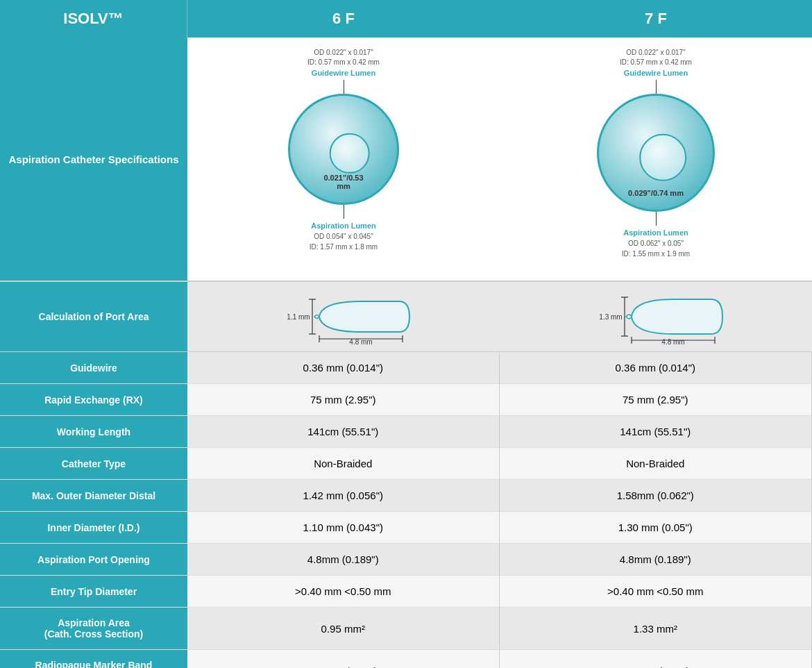 The image size is (812, 668). What do you see at coordinates (656, 58) in the screenshot?
I see `7f-top-labels: OD 0.022" x 0.017" ID: 0.57 mm x 0.42 mm` at bounding box center [656, 58].